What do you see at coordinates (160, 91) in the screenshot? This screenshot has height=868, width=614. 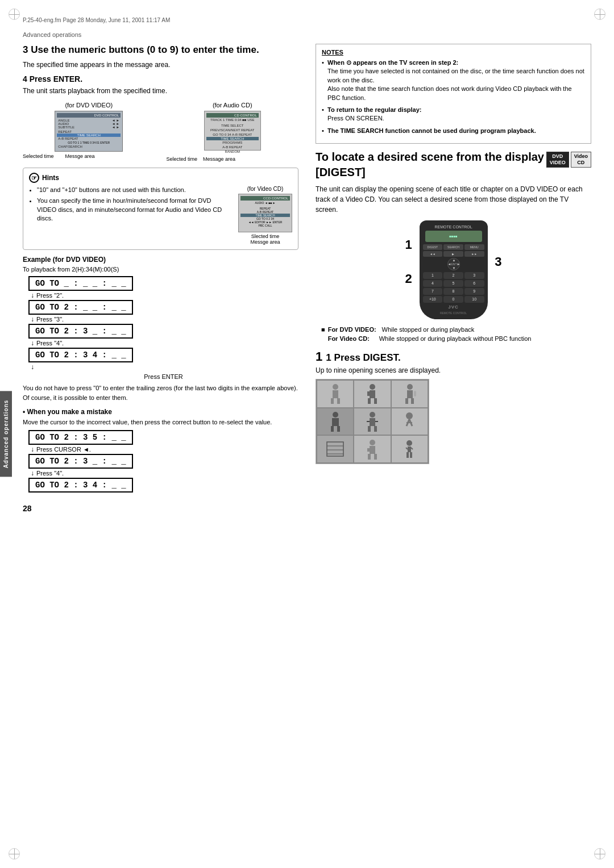 I see `step4-body: The unit starts playback from the specif…` at bounding box center [160, 91].